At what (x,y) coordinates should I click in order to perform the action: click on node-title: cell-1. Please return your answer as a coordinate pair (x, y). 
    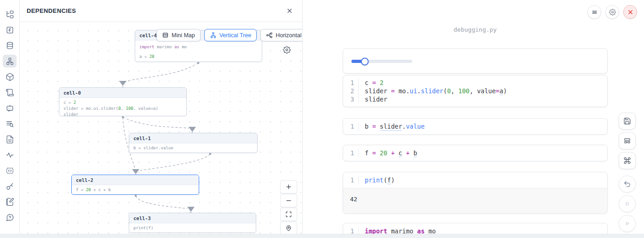
    Looking at the image, I should click on (193, 138).